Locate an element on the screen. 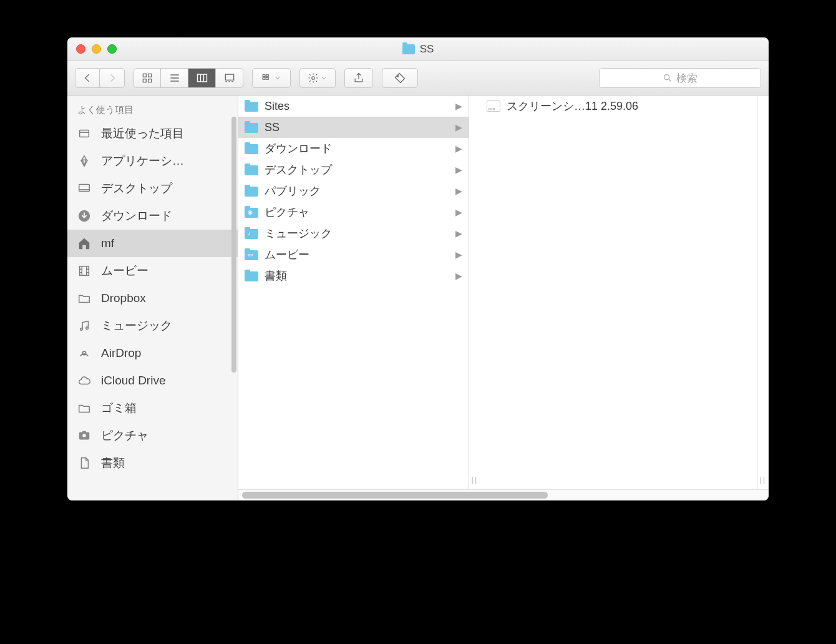  downloads-icon is located at coordinates (84, 216).